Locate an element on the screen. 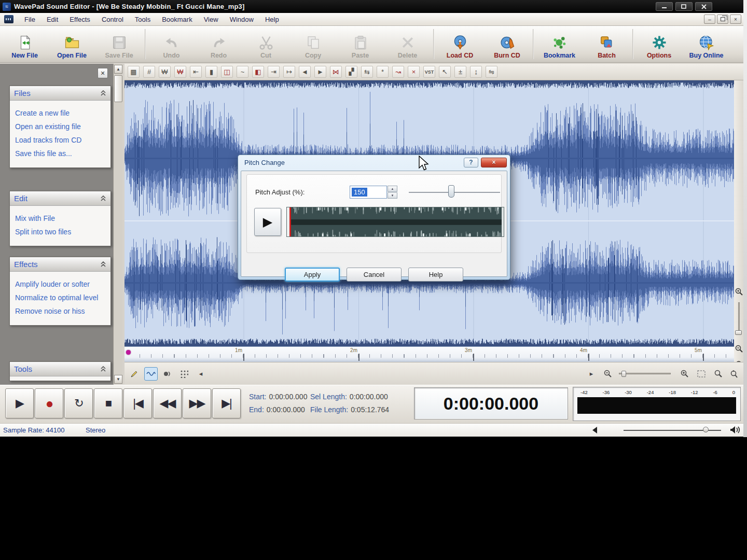  pitch-slider is located at coordinates (454, 192).